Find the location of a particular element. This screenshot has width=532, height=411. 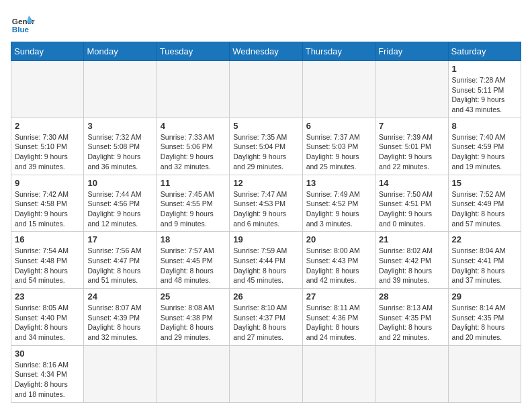

calendar-week-1: 1Sunrise: 7:28 AM Sunset: 5:11 PM Daylig… is located at coordinates (266, 90).